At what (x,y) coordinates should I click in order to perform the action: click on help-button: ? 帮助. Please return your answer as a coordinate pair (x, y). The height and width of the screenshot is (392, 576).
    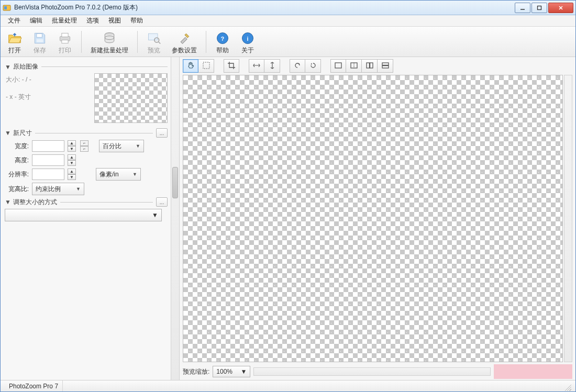
    Looking at the image, I should click on (223, 42).